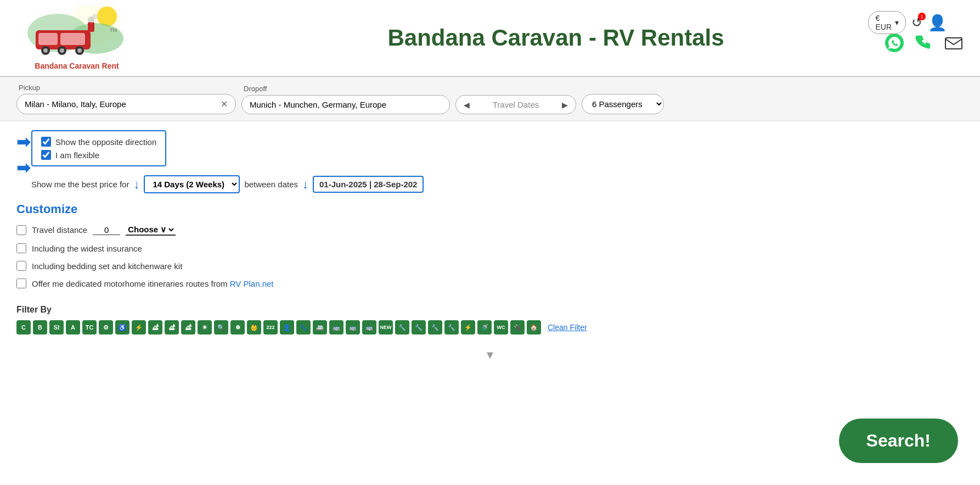 The image size is (980, 485). What do you see at coordinates (368, 185) in the screenshot?
I see `date-range-text: 01-Jun-2025 | 28-Sep-202` at bounding box center [368, 185].